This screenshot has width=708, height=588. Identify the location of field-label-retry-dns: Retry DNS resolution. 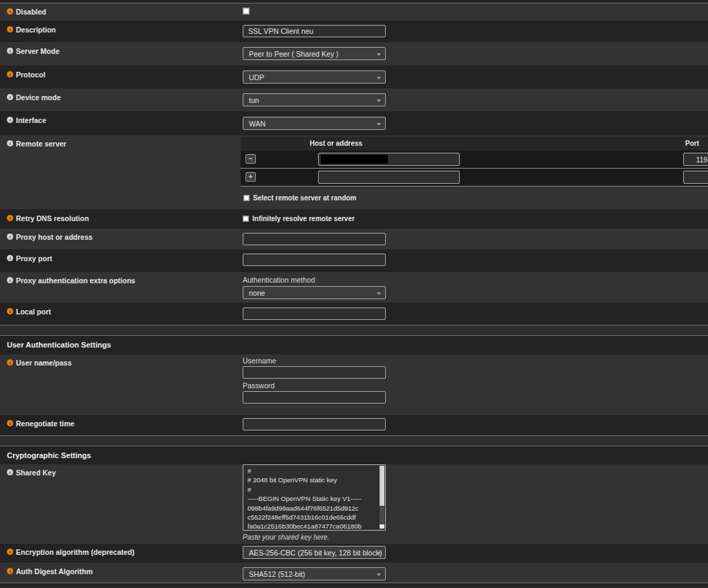
(53, 218).